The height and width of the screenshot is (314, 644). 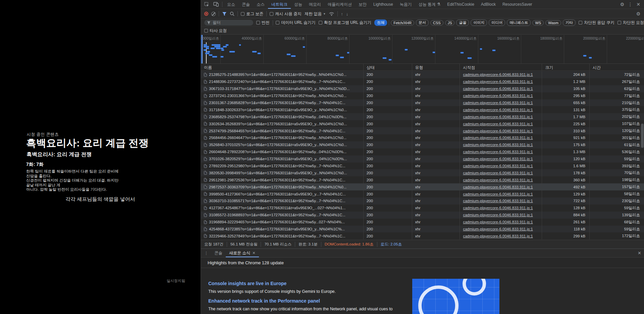 What do you see at coordinates (596, 23) in the screenshot?
I see `blocked-cookies-checkbox: 차단된 응답 쿠키` at bounding box center [596, 23].